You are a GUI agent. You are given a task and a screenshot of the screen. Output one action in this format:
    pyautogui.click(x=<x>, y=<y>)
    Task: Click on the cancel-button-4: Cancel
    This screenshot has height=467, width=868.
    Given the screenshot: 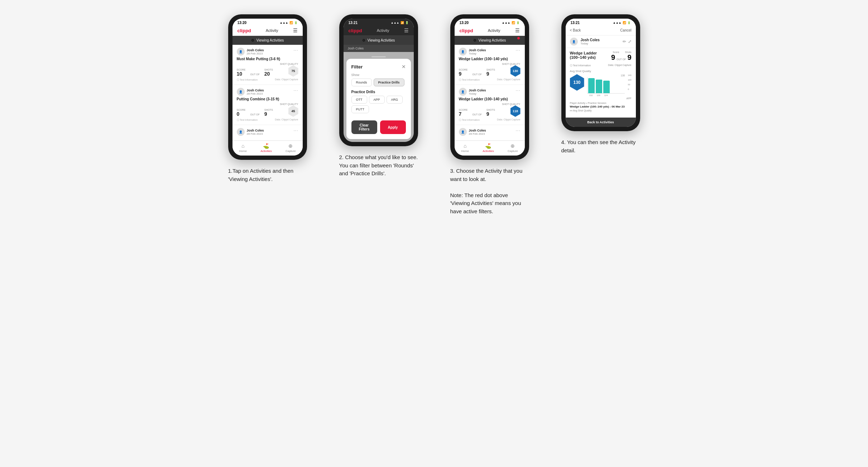 What is the action you would take?
    pyautogui.click(x=625, y=30)
    